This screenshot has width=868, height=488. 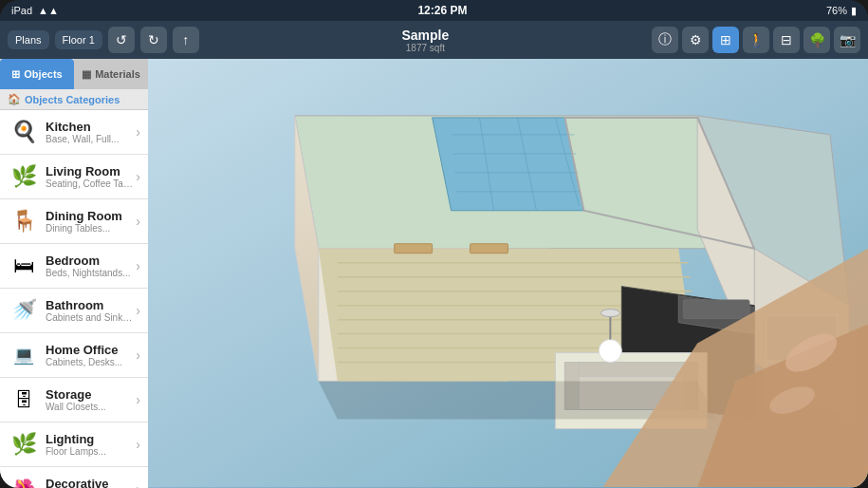 What do you see at coordinates (74, 222) in the screenshot?
I see `category-dining-room: 🪑 Dining Room Dining Tables... ›` at bounding box center [74, 222].